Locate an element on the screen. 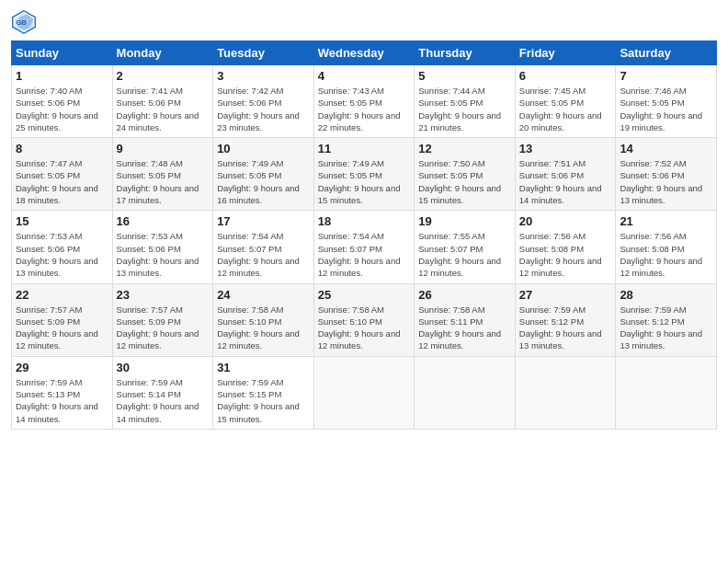  logo: GB is located at coordinates (26, 22).